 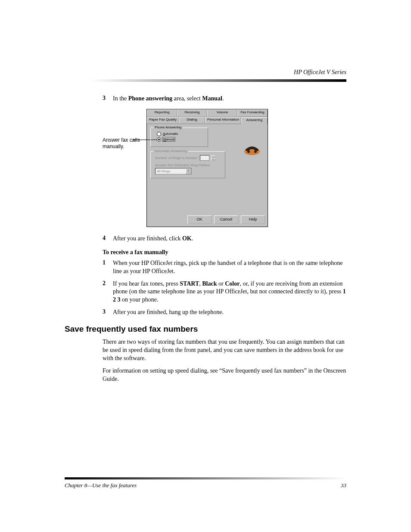 What do you see at coordinates (252, 113) in the screenshot?
I see `tab-fax-forwarding: Fax Forwarding` at bounding box center [252, 113].